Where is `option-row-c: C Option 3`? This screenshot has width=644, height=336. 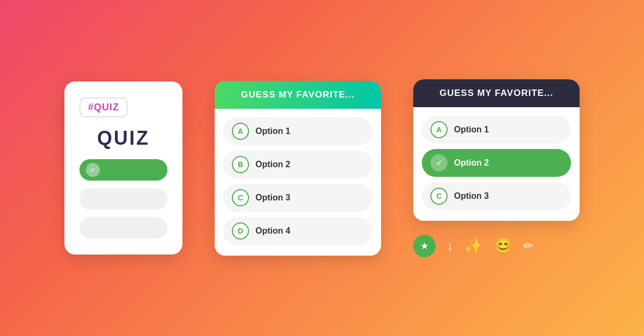 option-row-c: C Option 3 is located at coordinates (298, 198).